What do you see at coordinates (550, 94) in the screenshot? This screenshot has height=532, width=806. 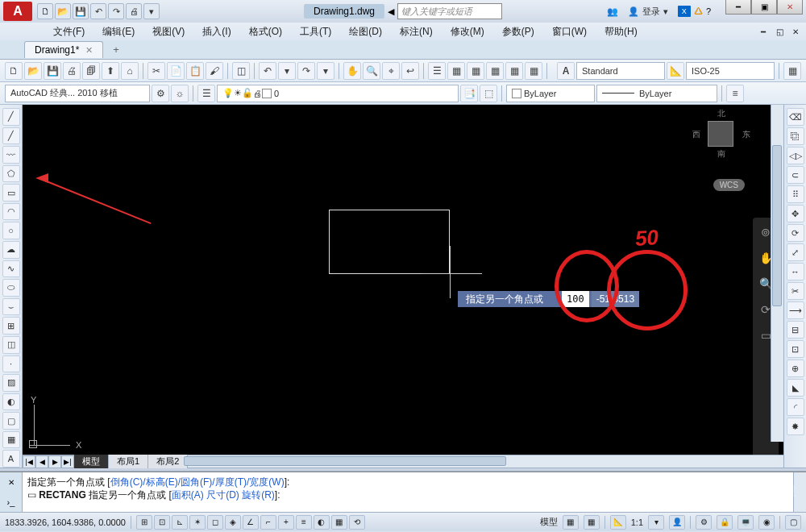 I see `color-dropdown: ByLayer` at bounding box center [550, 94].